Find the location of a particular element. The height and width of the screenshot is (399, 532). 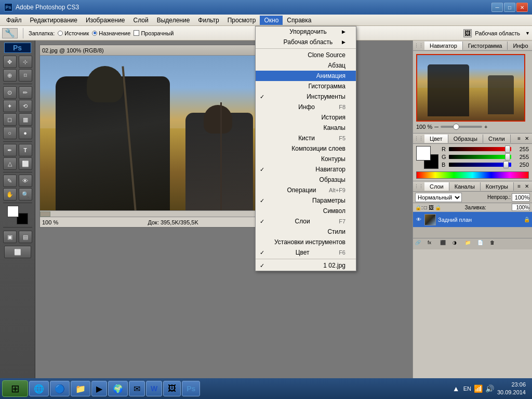

layer-delete-btn: 🗑 is located at coordinates (495, 244).